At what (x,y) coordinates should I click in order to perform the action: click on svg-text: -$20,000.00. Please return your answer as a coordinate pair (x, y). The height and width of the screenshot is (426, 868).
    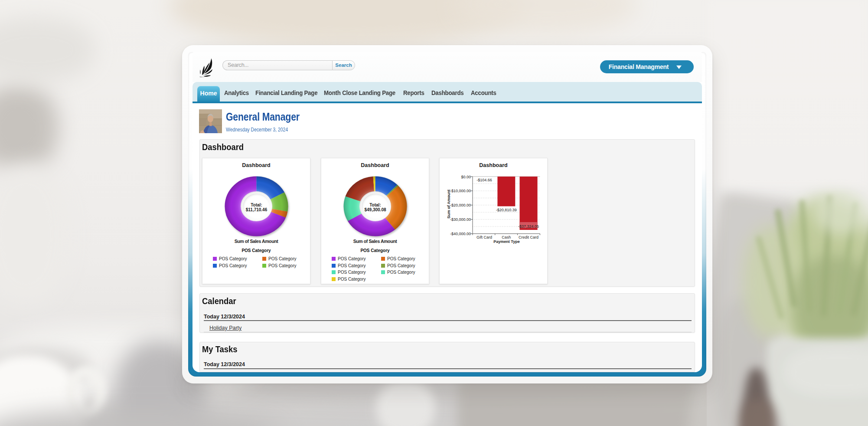
    Looking at the image, I should click on (460, 205).